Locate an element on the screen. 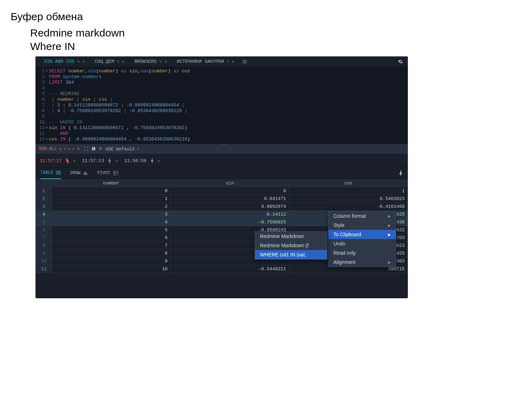  cell-number: 3 is located at coordinates (111, 215).